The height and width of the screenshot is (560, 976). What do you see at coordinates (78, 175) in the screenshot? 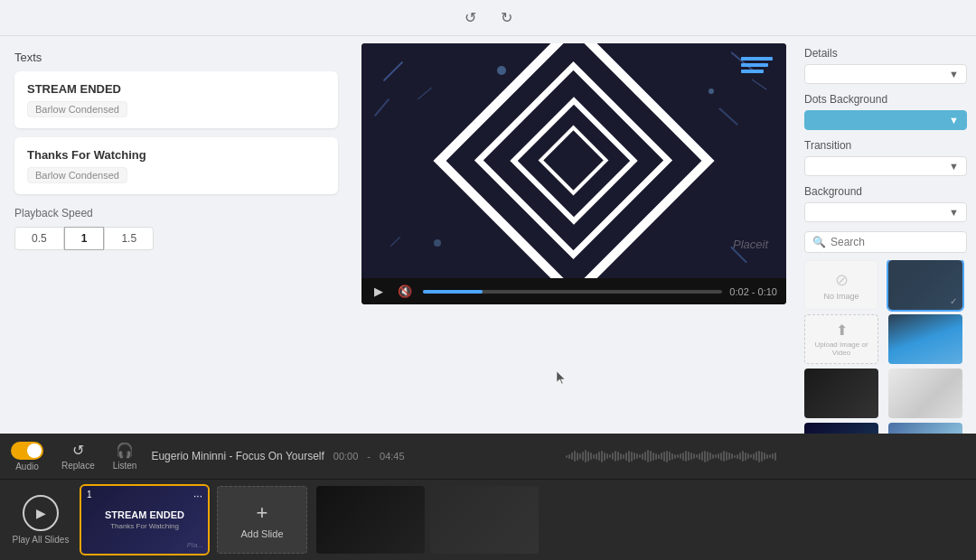
I see `font-tag-2: Barlow Condensed` at bounding box center [78, 175].